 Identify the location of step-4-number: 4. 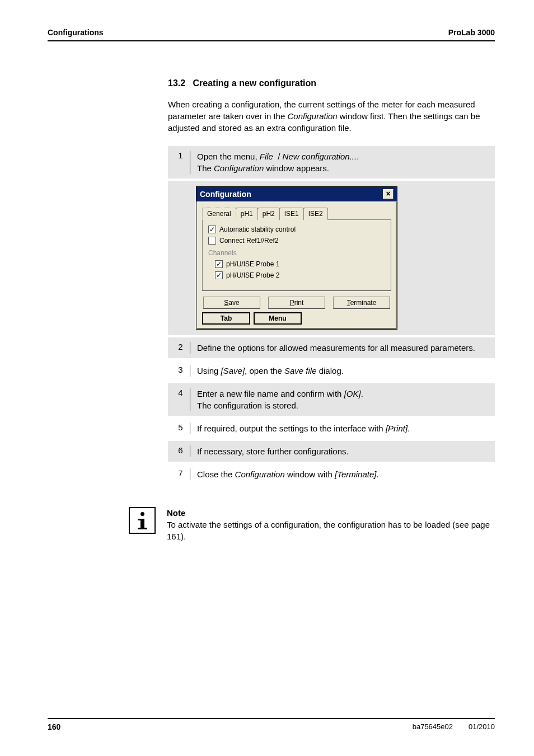
(182, 400).